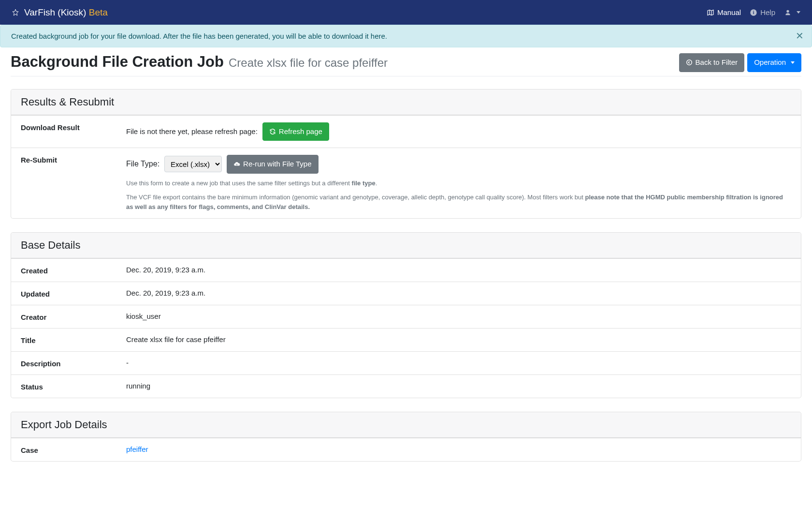 The height and width of the screenshot is (508, 812). Describe the element at coordinates (406, 36) in the screenshot. I see `alert-banner: Created background job for your file dow…` at that location.